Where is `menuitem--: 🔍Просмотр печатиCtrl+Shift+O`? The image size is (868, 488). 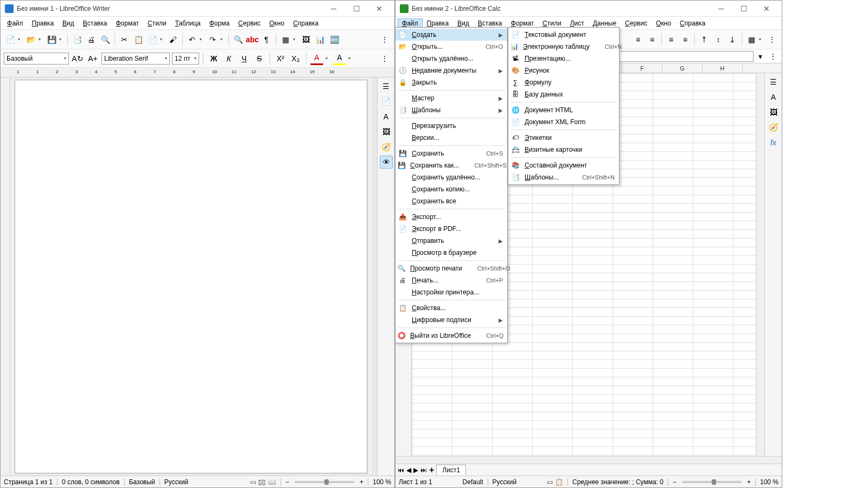 menuitem--: 🔍Просмотр печатиCtrl+Shift+O is located at coordinates (451, 268).